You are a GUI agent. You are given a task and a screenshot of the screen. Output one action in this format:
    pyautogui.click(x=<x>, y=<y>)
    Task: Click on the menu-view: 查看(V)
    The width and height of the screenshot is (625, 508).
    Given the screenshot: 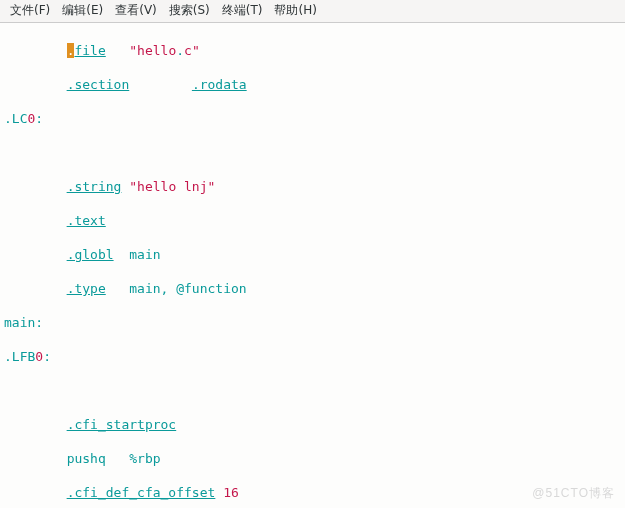 What is the action you would take?
    pyautogui.click(x=136, y=11)
    